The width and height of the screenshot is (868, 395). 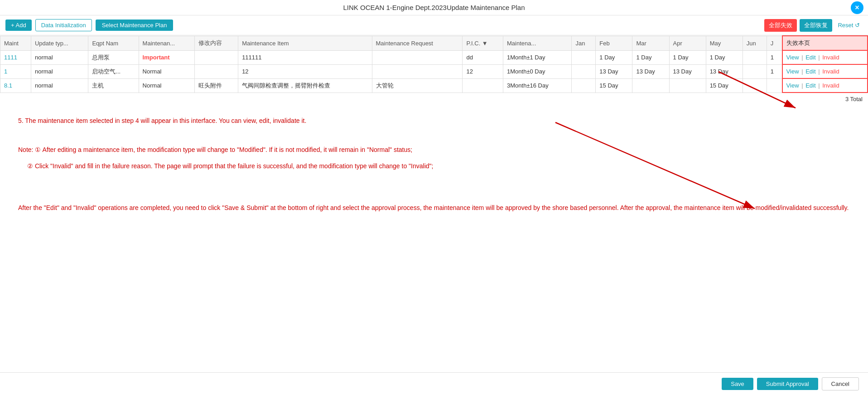 I want to click on after-note: After the "Edit" and "Invalid" operation…, so click(x=434, y=208).